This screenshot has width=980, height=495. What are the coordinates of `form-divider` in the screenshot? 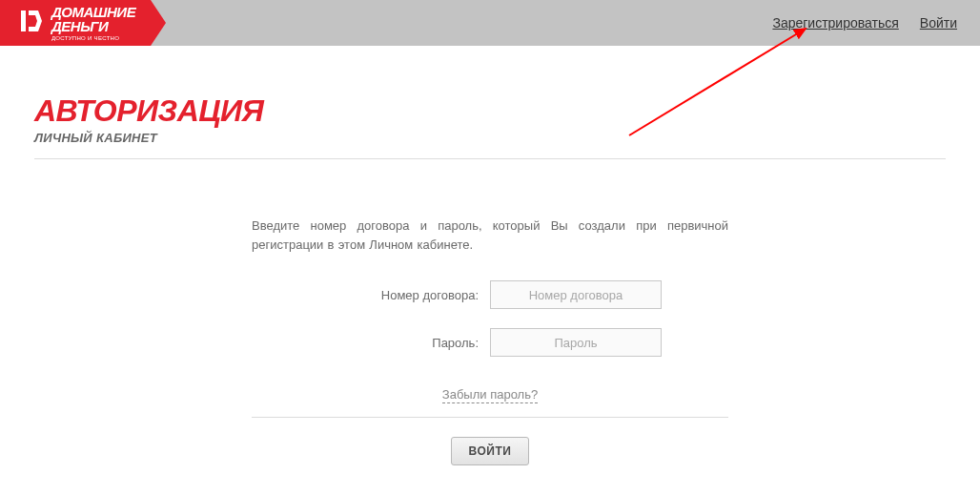 It's located at (490, 418).